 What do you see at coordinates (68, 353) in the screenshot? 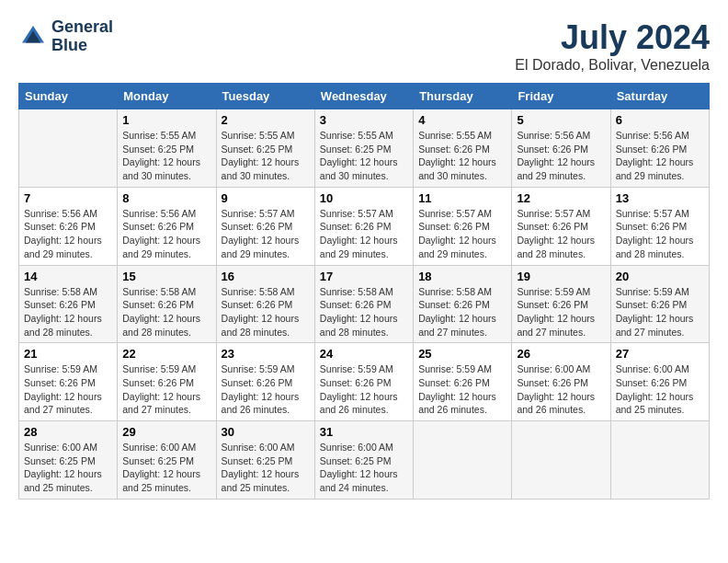
I see `day-number: 21` at bounding box center [68, 353].